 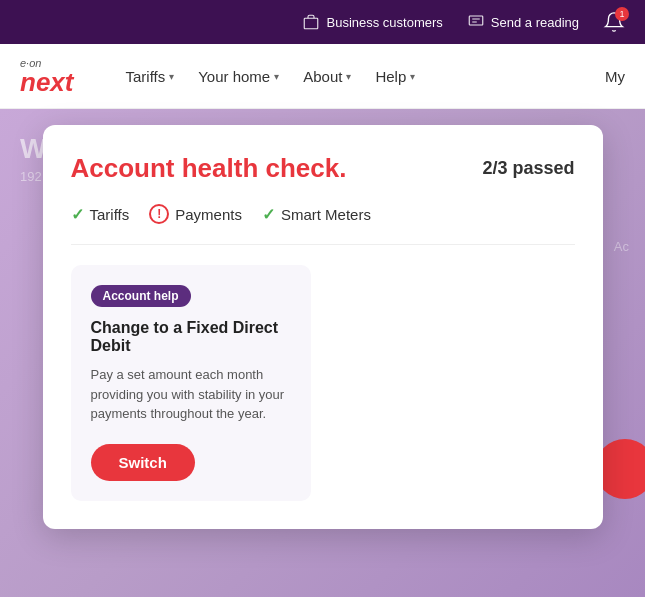 What do you see at coordinates (145, 76) in the screenshot?
I see `tariffs-label: Tariffs` at bounding box center [145, 76].